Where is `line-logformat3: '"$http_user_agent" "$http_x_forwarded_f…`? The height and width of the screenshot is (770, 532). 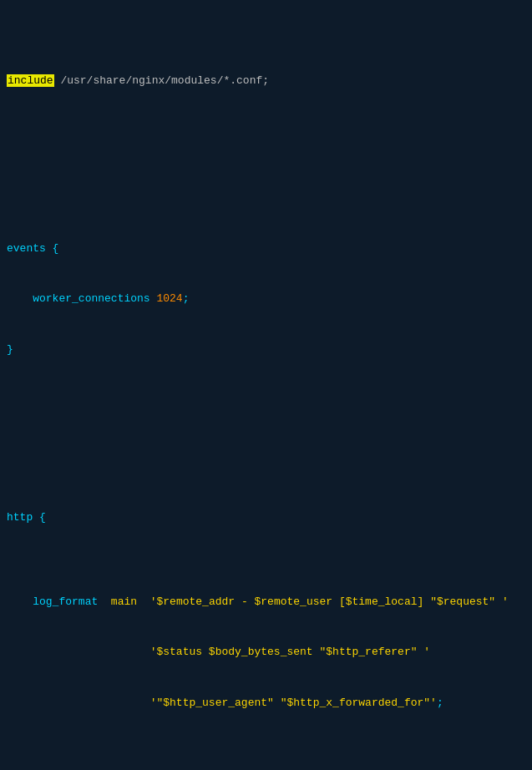 line-logformat3: '"$http_user_agent" "$http_x_forwarded_f… is located at coordinates (266, 703).